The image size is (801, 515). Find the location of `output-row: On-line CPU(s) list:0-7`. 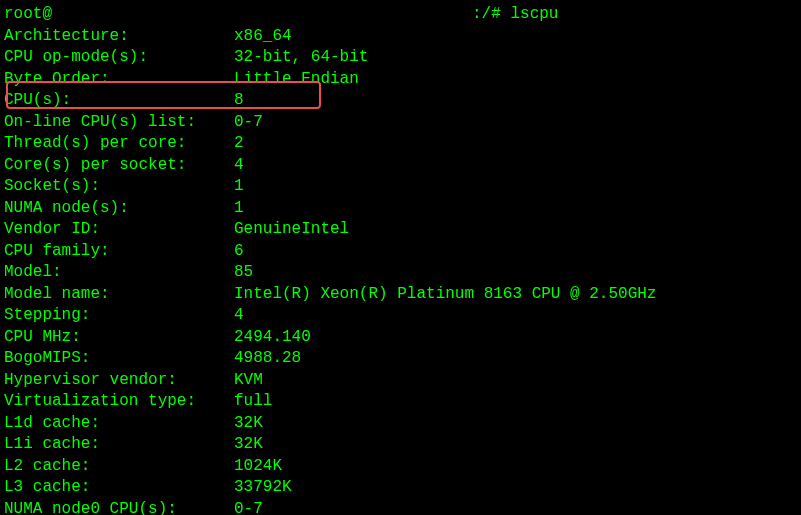

output-row: On-line CPU(s) list:0-7 is located at coordinates (400, 123).